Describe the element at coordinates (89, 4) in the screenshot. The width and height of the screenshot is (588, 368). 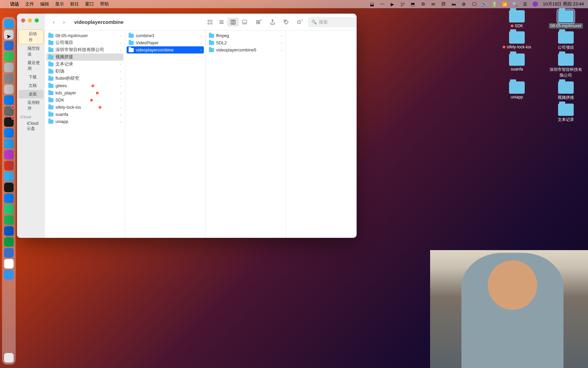
I see `menu-window: 窗口` at that location.